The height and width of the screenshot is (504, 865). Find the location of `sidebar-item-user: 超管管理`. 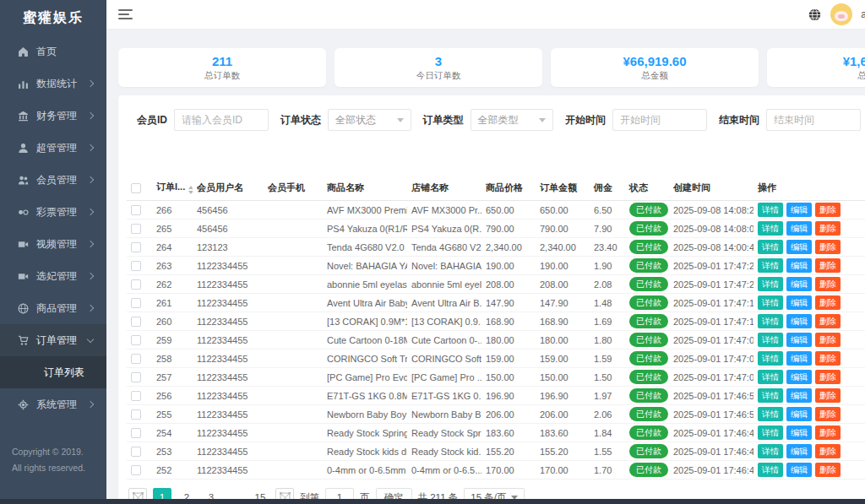

sidebar-item-user: 超管管理 is located at coordinates (53, 148).